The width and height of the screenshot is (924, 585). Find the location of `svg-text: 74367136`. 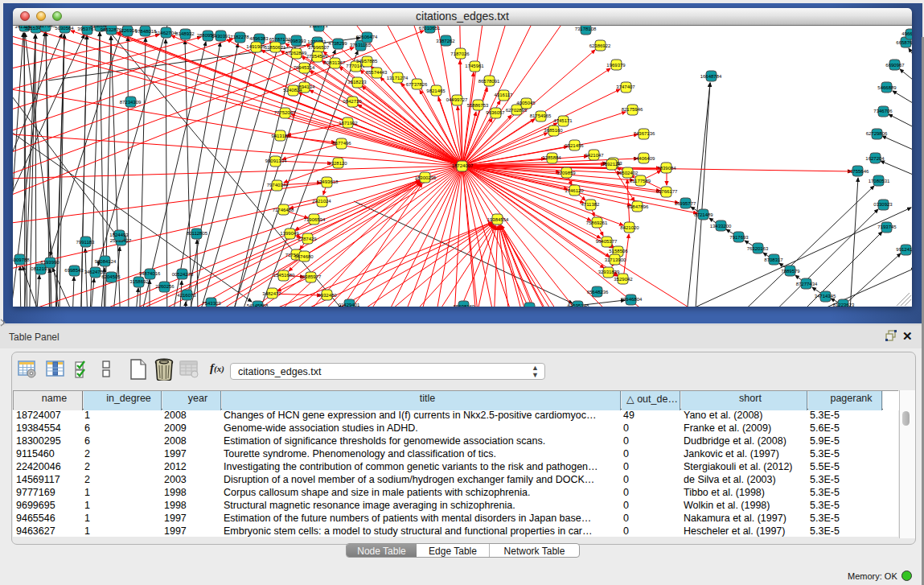

svg-text: 74367136 is located at coordinates (645, 134).